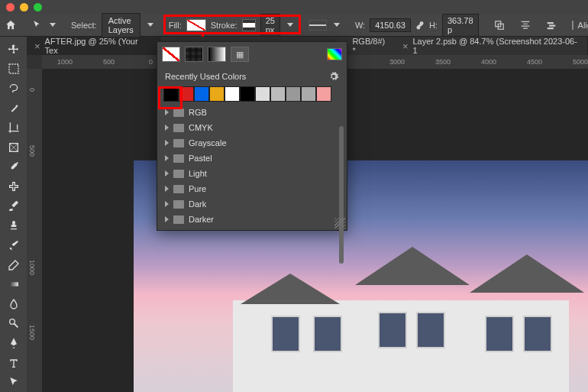  Describe the element at coordinates (551, 25) in the screenshot. I see `arrange-icon` at that location.